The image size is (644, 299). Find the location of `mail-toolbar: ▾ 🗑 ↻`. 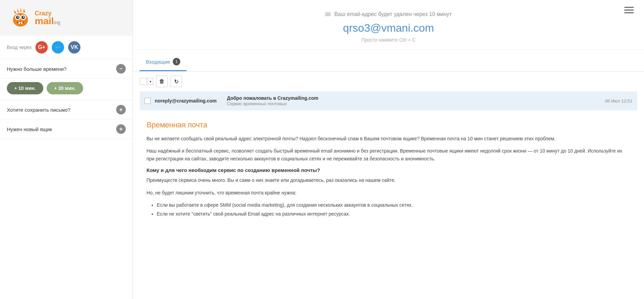

mail-toolbar: ▾ 🗑 ↻ is located at coordinates (388, 81).